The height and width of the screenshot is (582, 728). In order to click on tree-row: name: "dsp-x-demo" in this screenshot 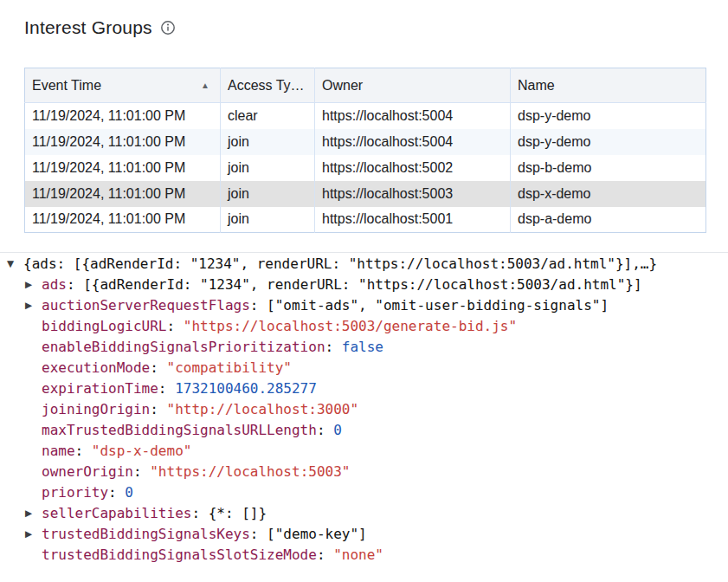, I will do `click(364, 450)`.